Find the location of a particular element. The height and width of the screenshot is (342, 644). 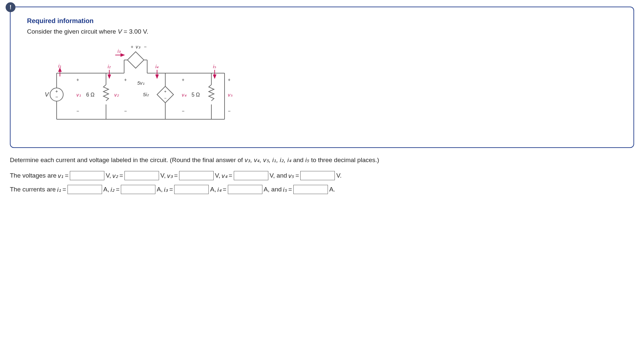

voltages-lead: The voltages are is located at coordinates (33, 176).